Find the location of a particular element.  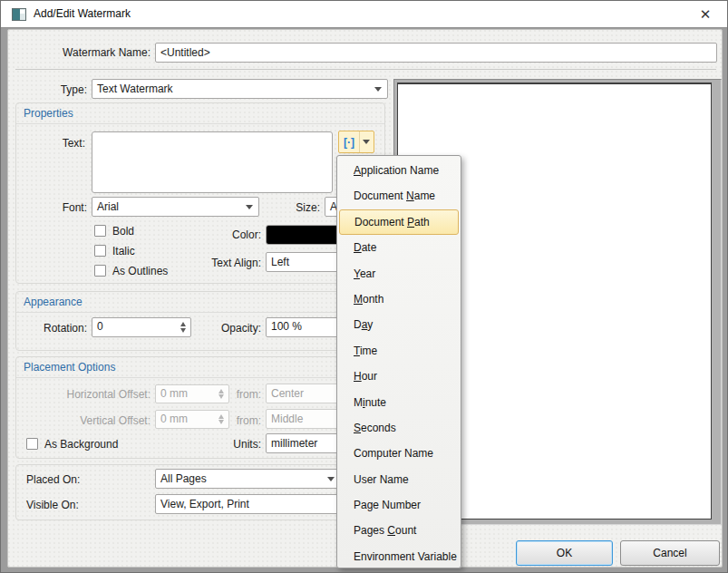

placed-on-label: Placed On: is located at coordinates (53, 480).